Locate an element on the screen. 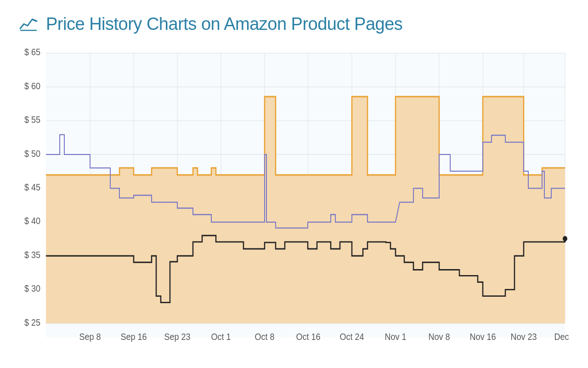 The height and width of the screenshot is (368, 588). y-label-40: $ 40 is located at coordinates (32, 221).